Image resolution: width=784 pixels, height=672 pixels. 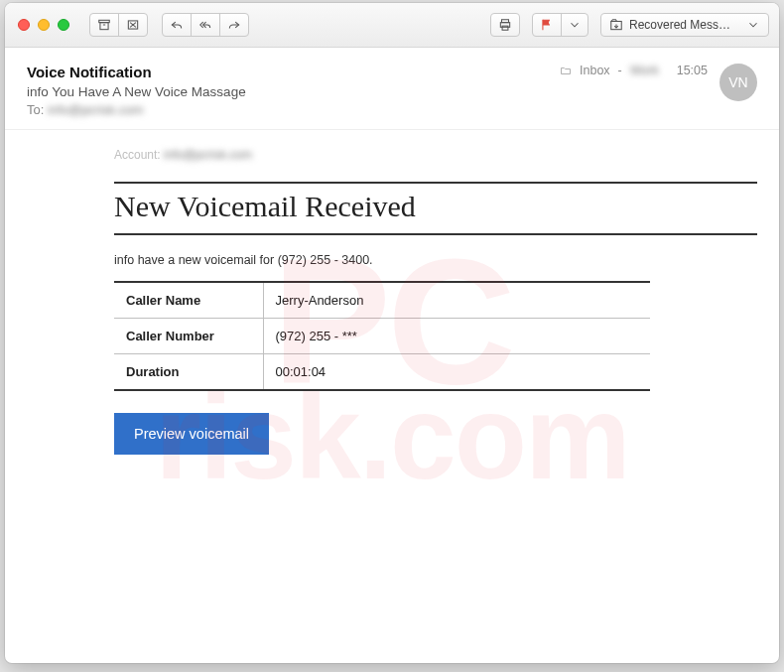 What do you see at coordinates (177, 25) in the screenshot?
I see `reply-button` at bounding box center [177, 25].